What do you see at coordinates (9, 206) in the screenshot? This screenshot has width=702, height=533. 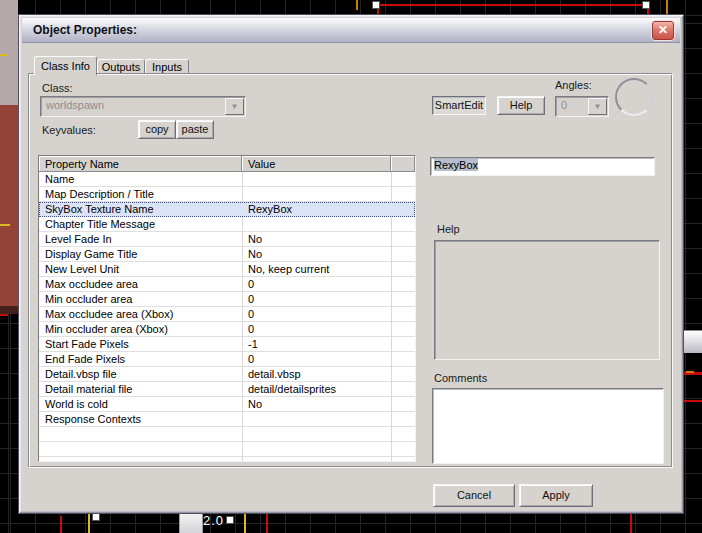 I see `viewport-3d-floor` at bounding box center [9, 206].